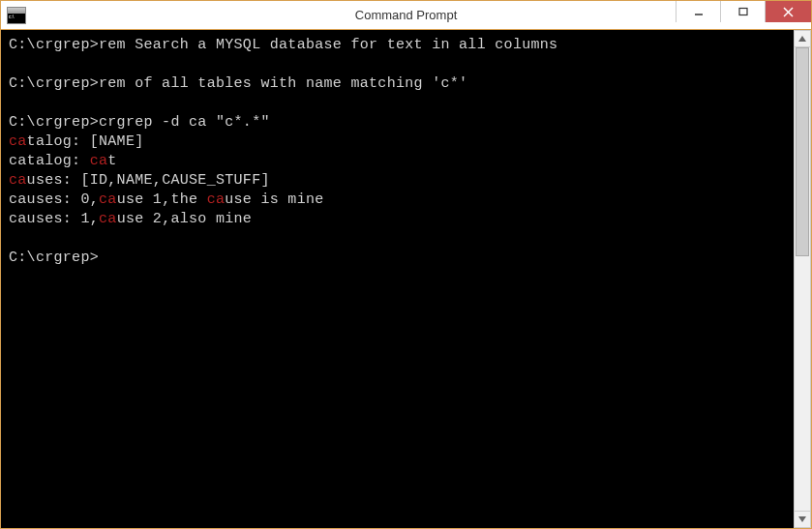 This screenshot has width=812, height=529. I want to click on scrollbar-thumb, so click(802, 152).